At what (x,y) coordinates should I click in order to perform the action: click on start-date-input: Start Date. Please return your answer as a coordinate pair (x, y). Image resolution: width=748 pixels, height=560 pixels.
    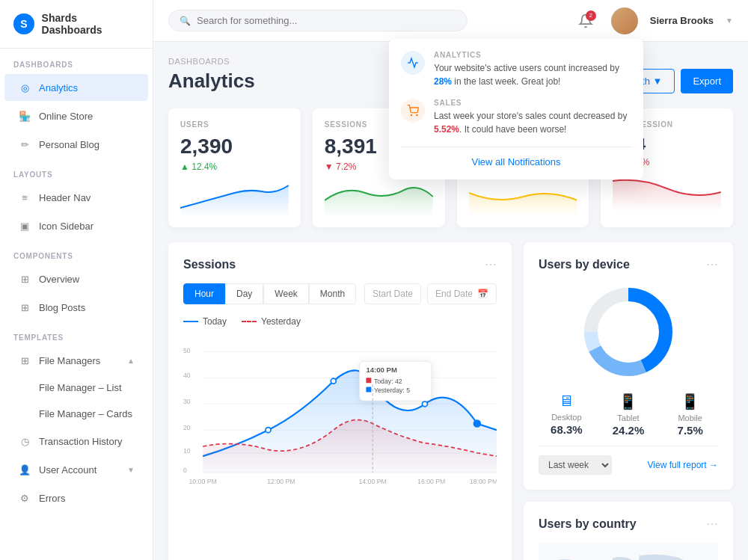
    Looking at the image, I should click on (393, 294).